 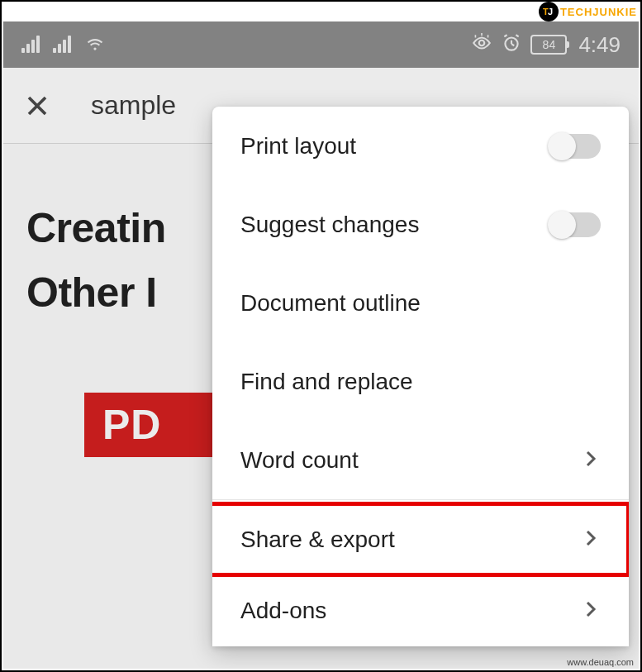 What do you see at coordinates (150, 425) in the screenshot?
I see `pdf-badge: PD` at bounding box center [150, 425].